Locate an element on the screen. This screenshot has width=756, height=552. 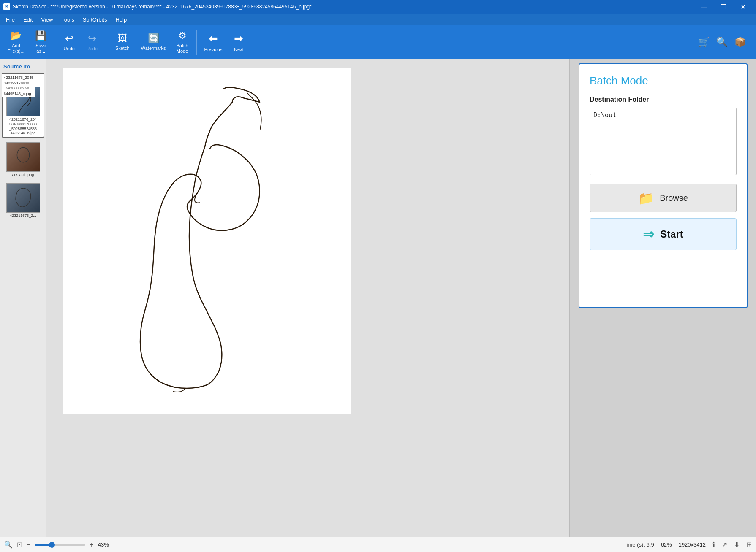
status-bar: 🔍 ⊡ − + 43% Time (s): 6.9 62% 1920x3412 … is located at coordinates (378, 544).